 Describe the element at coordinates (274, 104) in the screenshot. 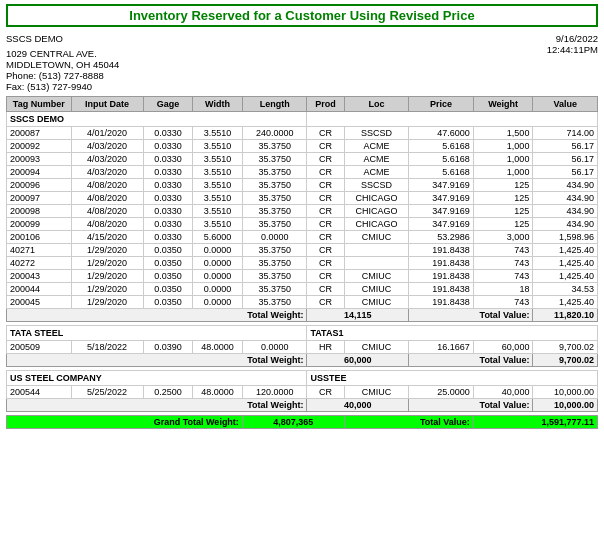

I see `col-header-length: Length` at that location.